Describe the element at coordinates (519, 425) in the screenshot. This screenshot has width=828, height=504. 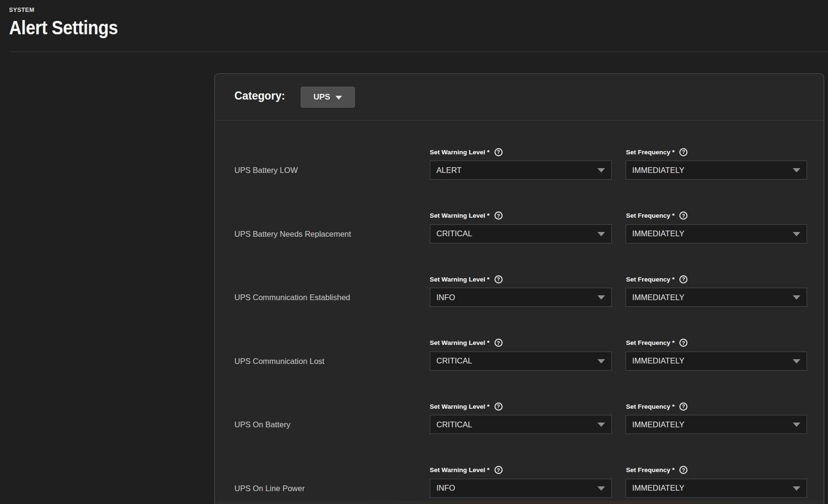
I see `alert-setting-row: UPS On Battery Set Warning Level * ? Set…` at that location.